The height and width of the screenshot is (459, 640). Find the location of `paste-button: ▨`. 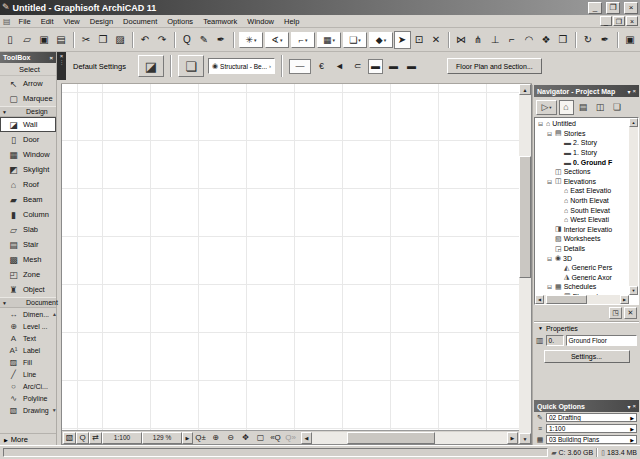

paste-button: ▨ is located at coordinates (120, 40).